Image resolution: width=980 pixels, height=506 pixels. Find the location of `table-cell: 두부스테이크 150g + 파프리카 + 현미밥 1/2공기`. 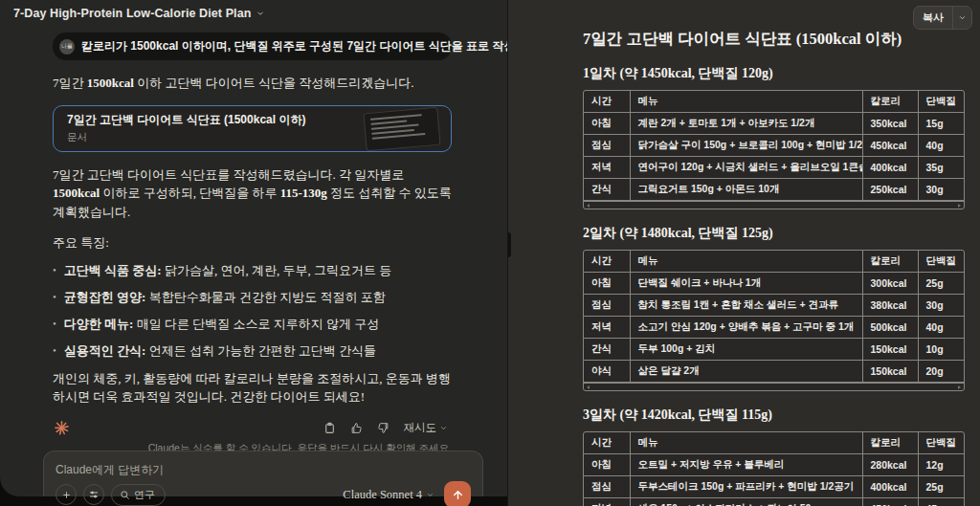

table-cell: 두부스테이크 150g + 파프리카 + 현미밥 1/2공기 is located at coordinates (746, 488).